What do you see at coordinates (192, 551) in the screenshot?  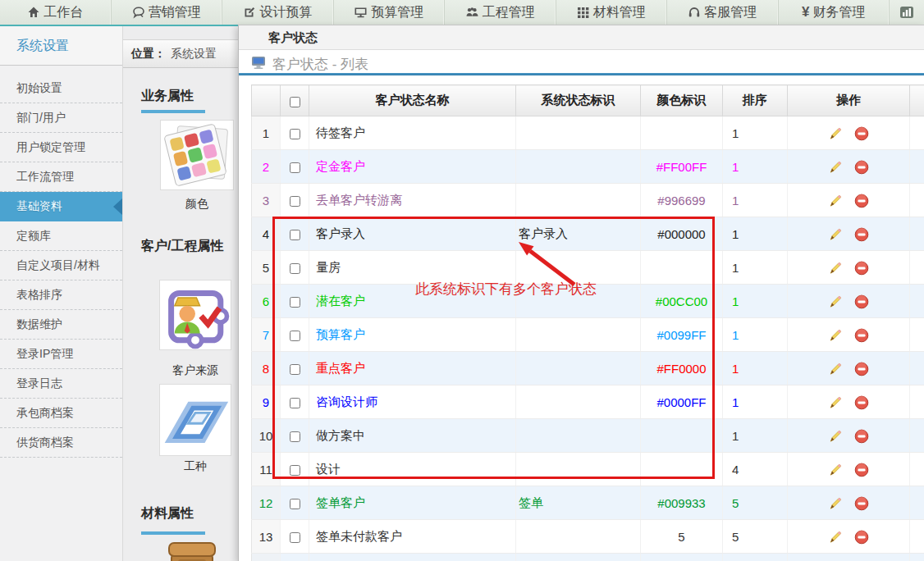 I see `material-box-icon` at bounding box center [192, 551].